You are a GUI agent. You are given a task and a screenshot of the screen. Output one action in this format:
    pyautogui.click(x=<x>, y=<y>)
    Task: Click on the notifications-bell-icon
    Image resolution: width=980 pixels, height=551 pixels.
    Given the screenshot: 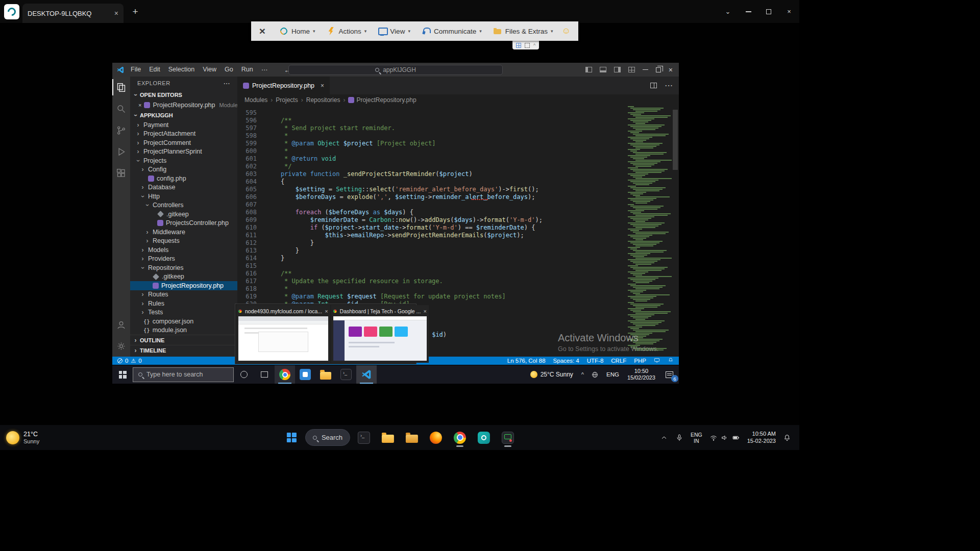 What is the action you would take?
    pyautogui.click(x=671, y=361)
    